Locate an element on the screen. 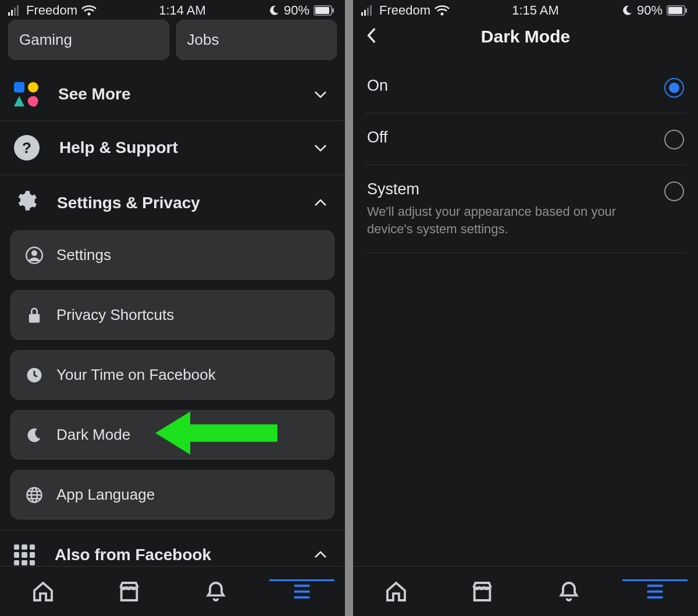  active-tab-indicator is located at coordinates (302, 581).